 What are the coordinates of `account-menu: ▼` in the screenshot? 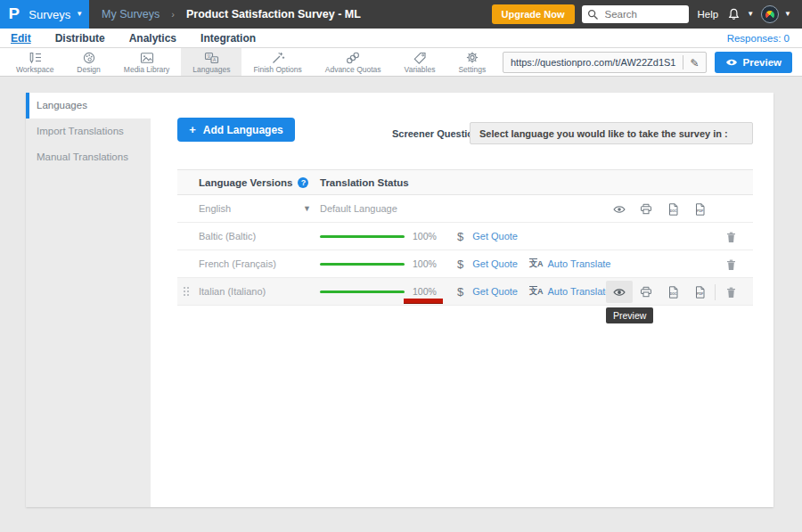 It's located at (776, 14).